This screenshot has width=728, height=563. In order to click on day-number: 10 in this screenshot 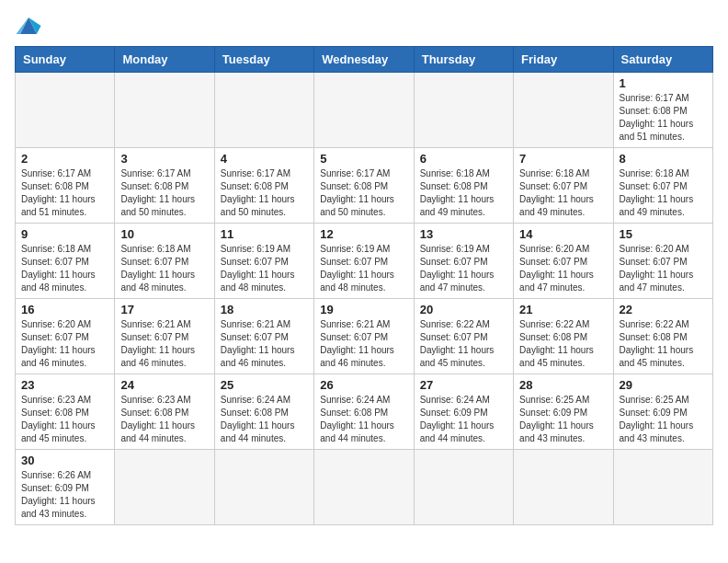, I will do `click(164, 234)`.